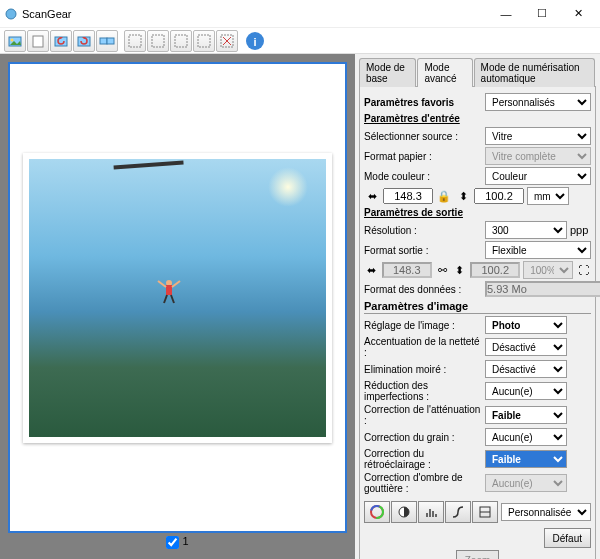 The height and width of the screenshot is (559, 600). Describe the element at coordinates (538, 250) in the screenshot. I see `outformat-select: Flexible` at that location.